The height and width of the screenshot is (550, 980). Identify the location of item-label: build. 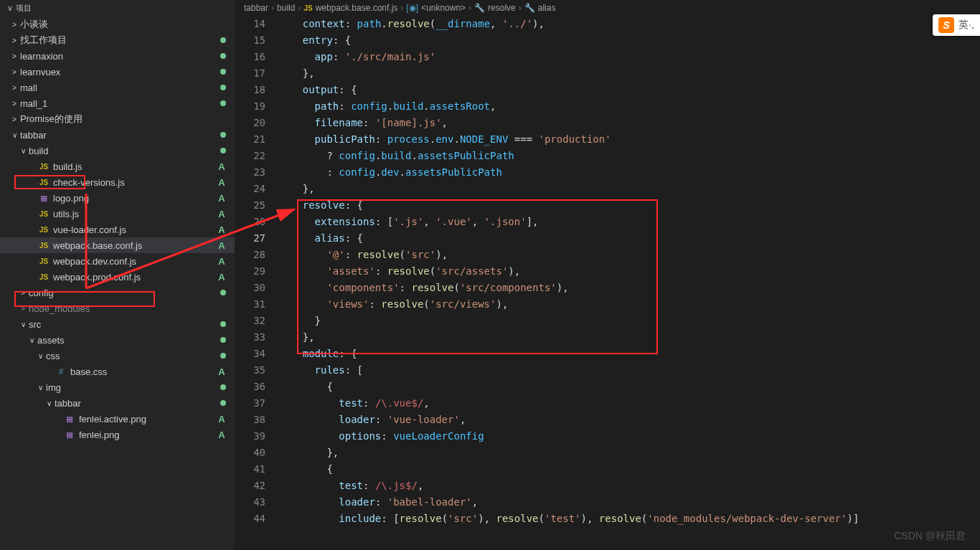
(125, 151).